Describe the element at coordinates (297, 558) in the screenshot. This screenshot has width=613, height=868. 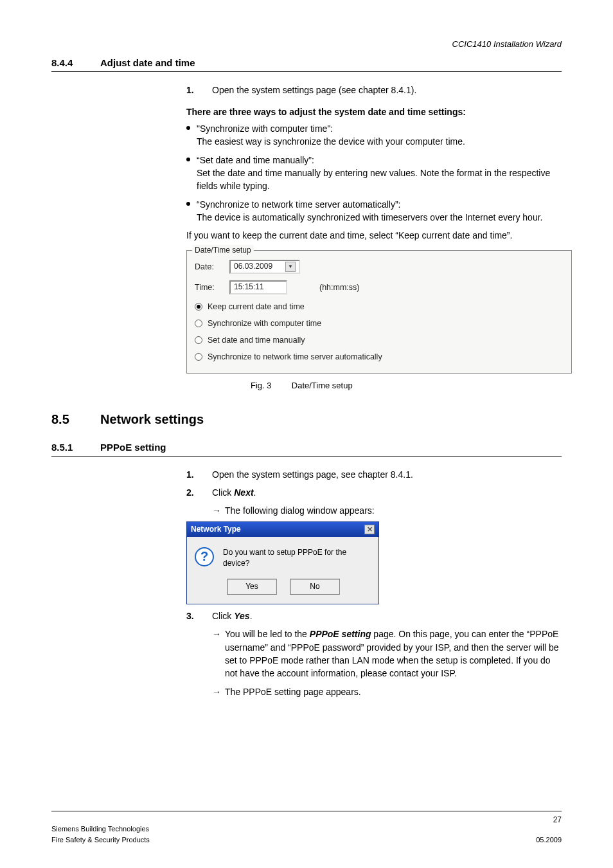
I see `dialog-message: Do you want to setup PPPoE for the devic…` at that location.